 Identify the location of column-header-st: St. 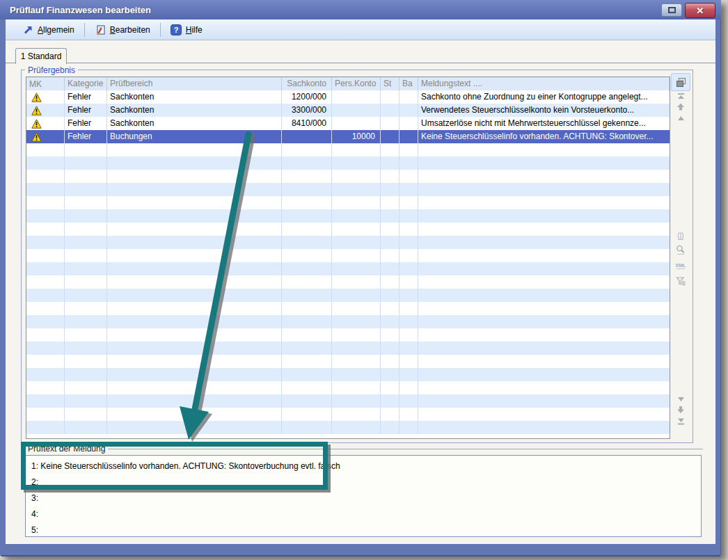
(390, 83).